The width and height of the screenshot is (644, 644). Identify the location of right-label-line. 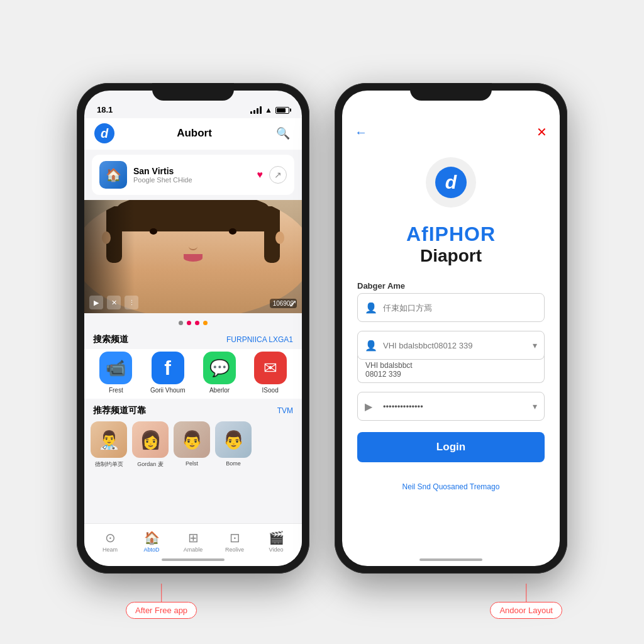
(526, 593).